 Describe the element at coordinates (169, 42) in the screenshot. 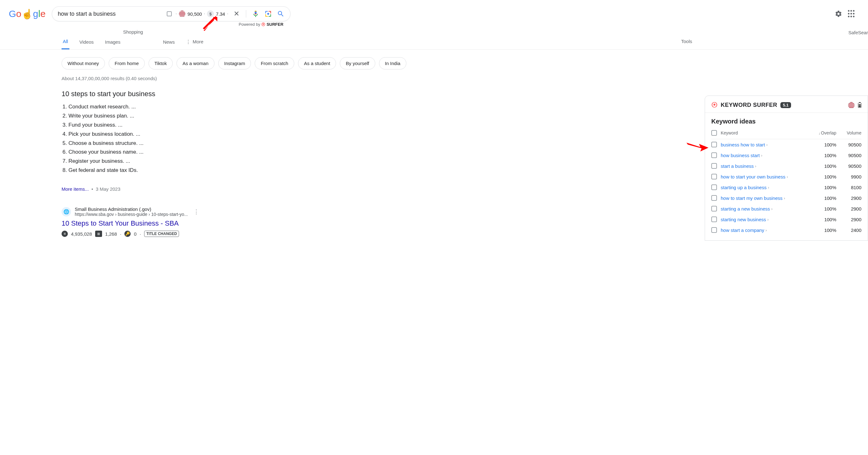

I see `tab-news: News` at that location.